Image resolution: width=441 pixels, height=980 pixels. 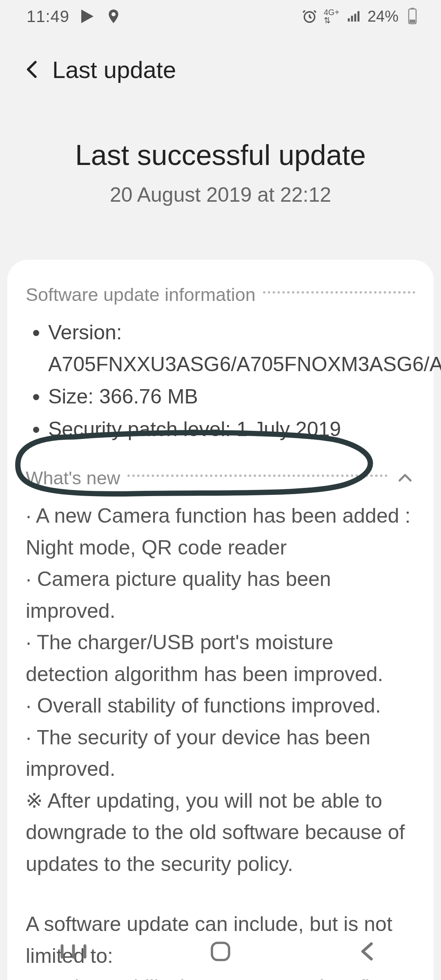 I want to click on info-security-label: Security patch level:, so click(x=140, y=429).